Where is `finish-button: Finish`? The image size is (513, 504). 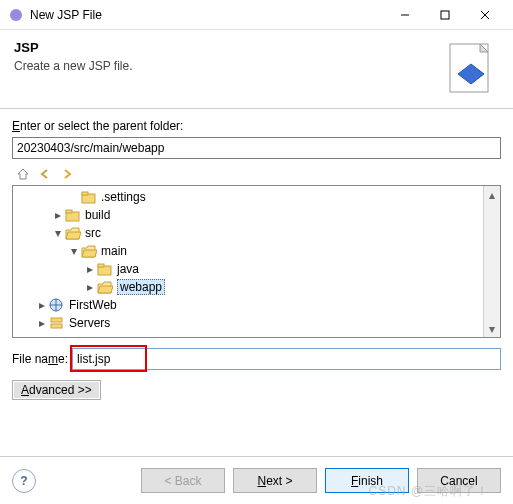
finish-button: Finish is located at coordinates (367, 480).